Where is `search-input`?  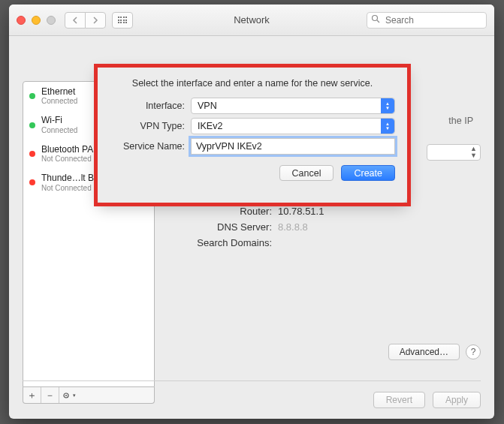
search-input is located at coordinates (427, 20).